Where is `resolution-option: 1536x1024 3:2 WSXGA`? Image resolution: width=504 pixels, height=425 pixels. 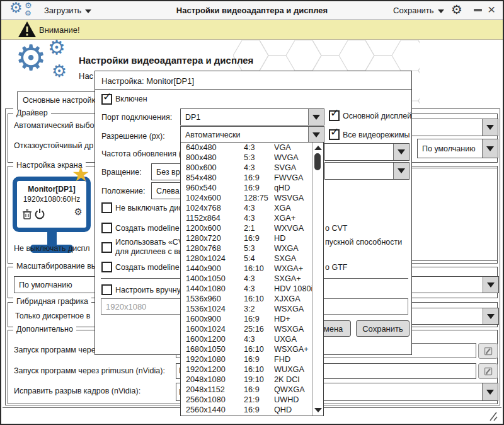 resolution-option: 1536x1024 3:2 WSXGA is located at coordinates (247, 309).